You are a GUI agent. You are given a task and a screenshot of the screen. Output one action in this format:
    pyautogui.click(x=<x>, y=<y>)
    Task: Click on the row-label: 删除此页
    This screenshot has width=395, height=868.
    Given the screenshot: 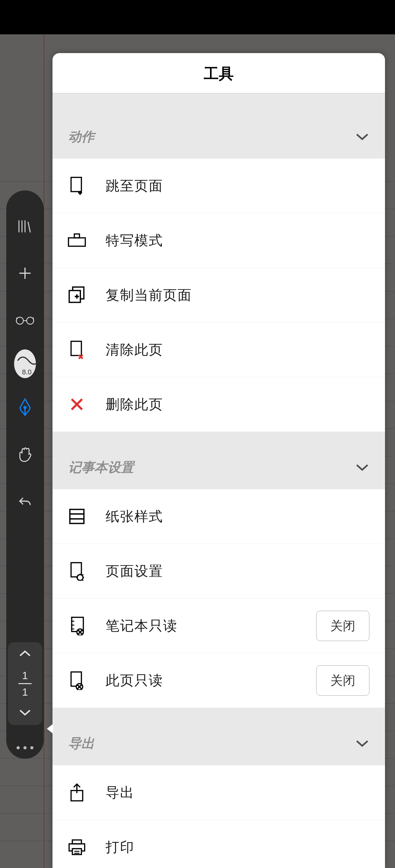 What is the action you would take?
    pyautogui.click(x=237, y=404)
    